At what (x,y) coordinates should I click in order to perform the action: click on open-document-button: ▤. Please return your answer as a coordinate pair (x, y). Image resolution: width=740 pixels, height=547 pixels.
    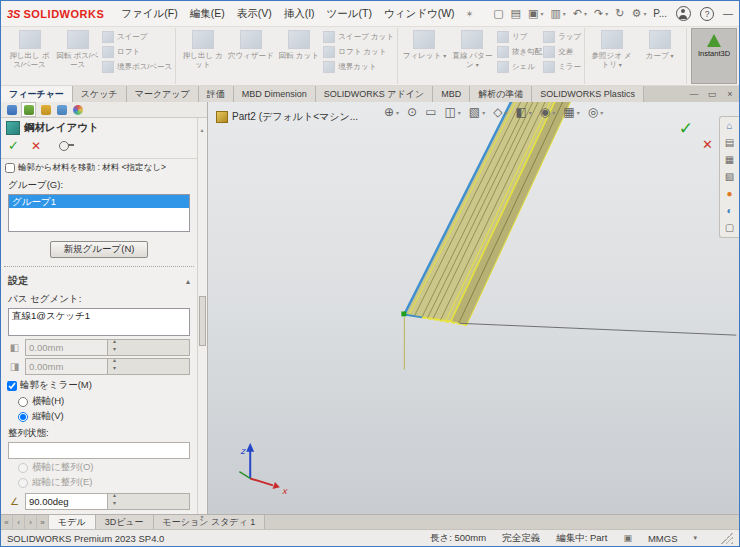
    Looking at the image, I should click on (516, 14).